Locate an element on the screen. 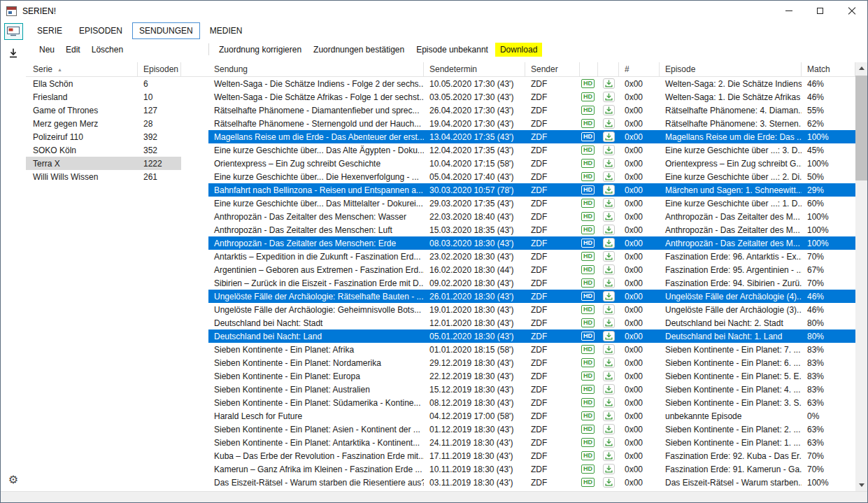 The image size is (868, 503). toolbar-button-zuordnung-korrigieren: Zuordnung korrigieren is located at coordinates (260, 50).